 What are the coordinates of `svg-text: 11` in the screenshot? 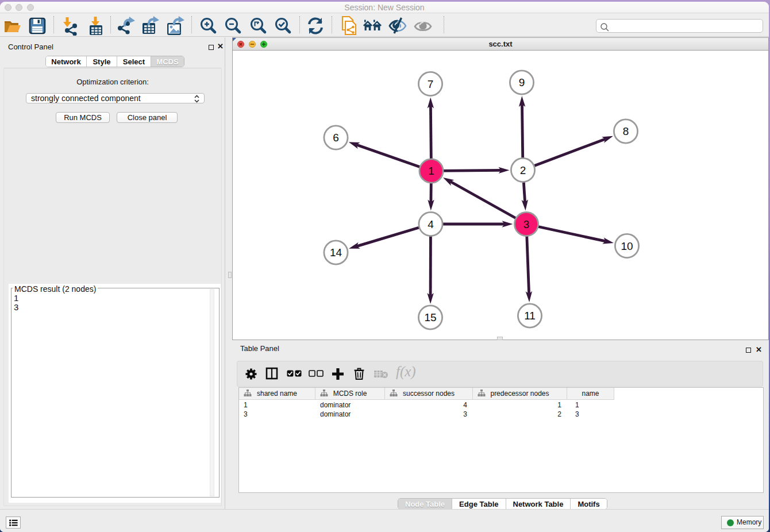 It's located at (530, 316).